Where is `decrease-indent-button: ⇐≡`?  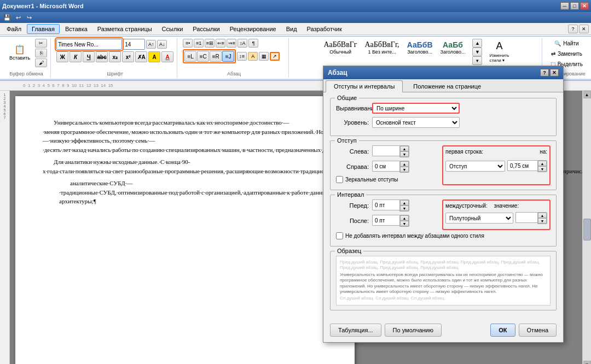
decrease-indent-button: ⇐≡ is located at coordinates (221, 43).